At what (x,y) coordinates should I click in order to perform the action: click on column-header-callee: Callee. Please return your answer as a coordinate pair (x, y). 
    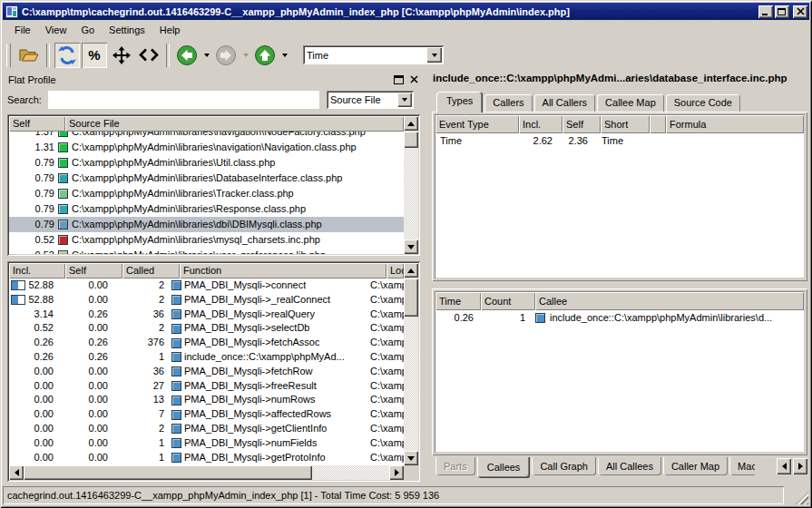
    Looking at the image, I should click on (670, 301).